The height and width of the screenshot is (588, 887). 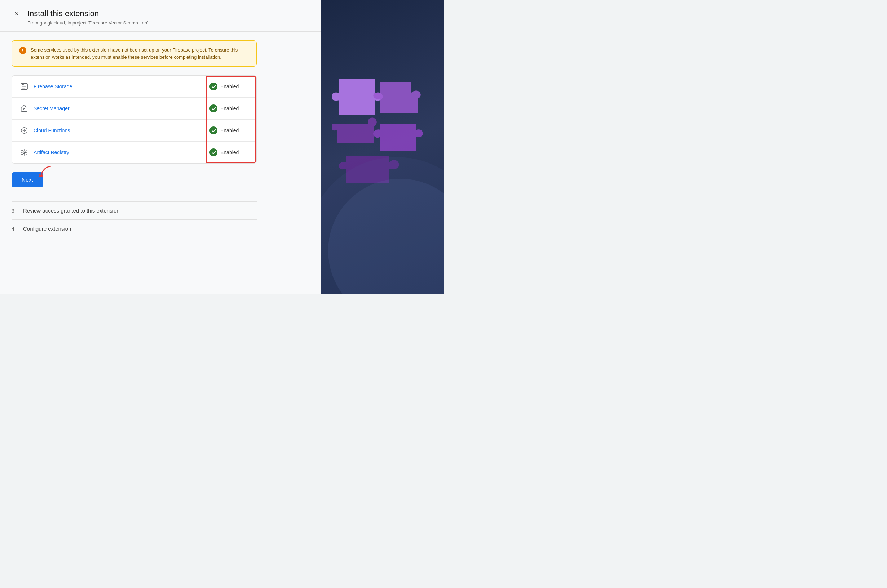 What do you see at coordinates (168, 23) in the screenshot?
I see `header-subtitle: From googlecloud, in project 'Firestore …` at bounding box center [168, 23].